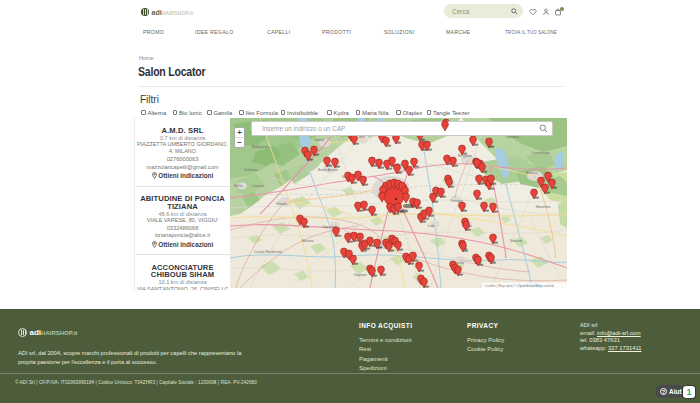 The height and width of the screenshot is (403, 700). What do you see at coordinates (328, 170) in the screenshot?
I see `svg-text: Busto Arsizio` at bounding box center [328, 170].